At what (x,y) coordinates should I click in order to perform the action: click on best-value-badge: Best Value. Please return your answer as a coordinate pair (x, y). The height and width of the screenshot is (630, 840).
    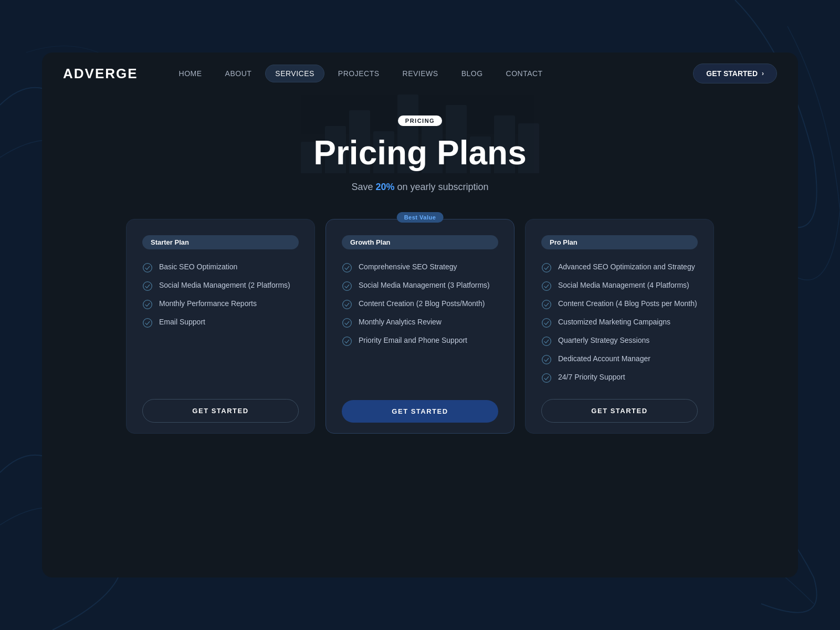
    Looking at the image, I should click on (420, 217).